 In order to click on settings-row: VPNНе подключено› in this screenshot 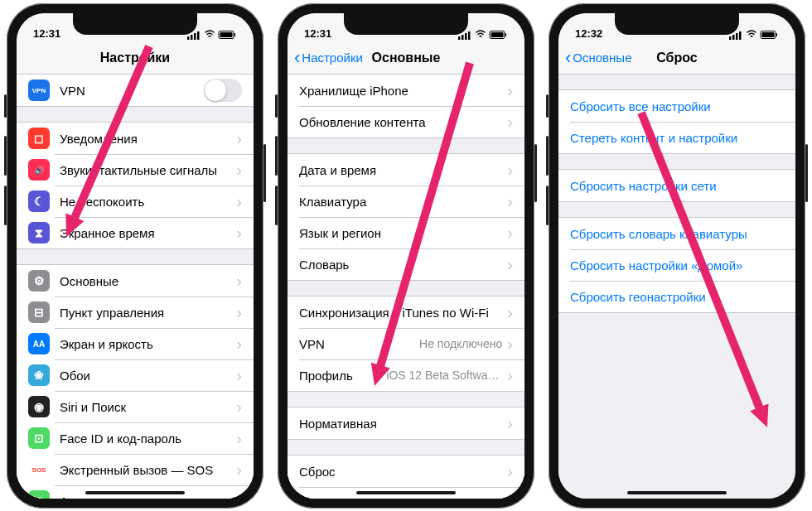, I will do `click(406, 344)`.